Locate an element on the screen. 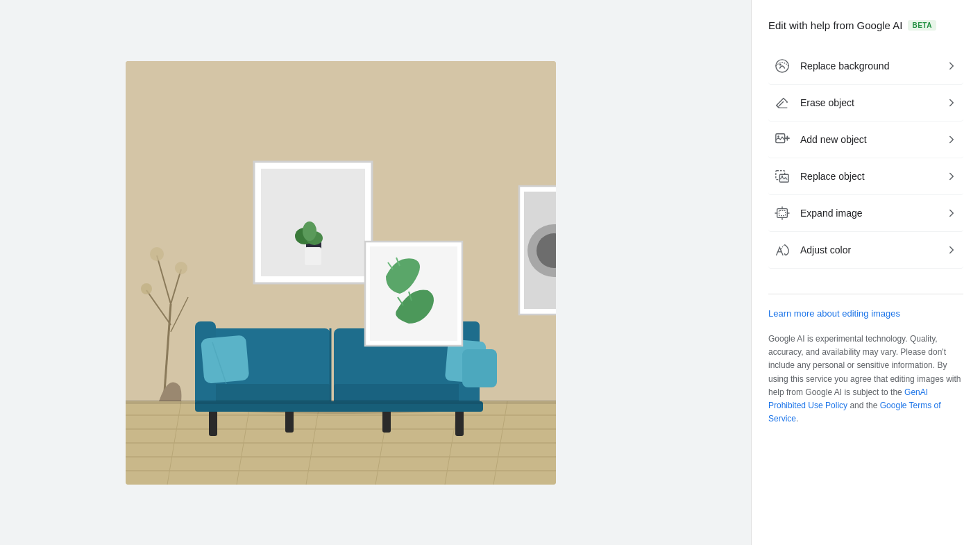 The image size is (980, 545). add-new-object-item: Add new object is located at coordinates (866, 140).